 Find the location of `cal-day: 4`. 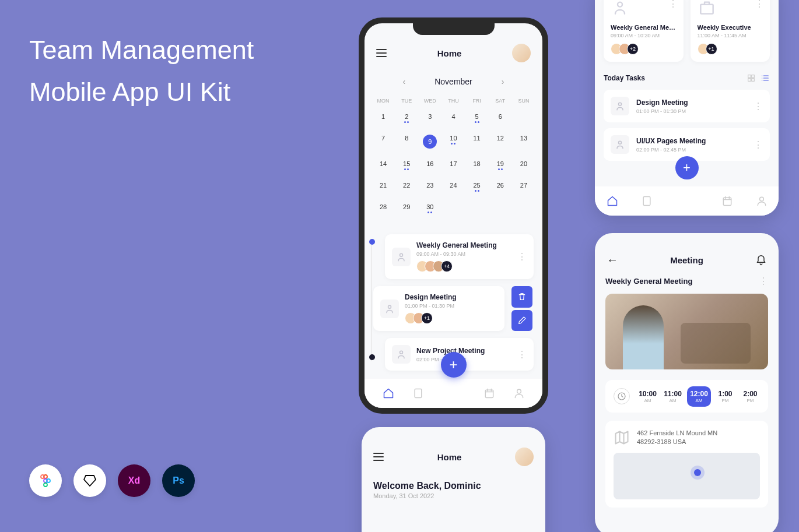

cal-day: 4 is located at coordinates (453, 118).